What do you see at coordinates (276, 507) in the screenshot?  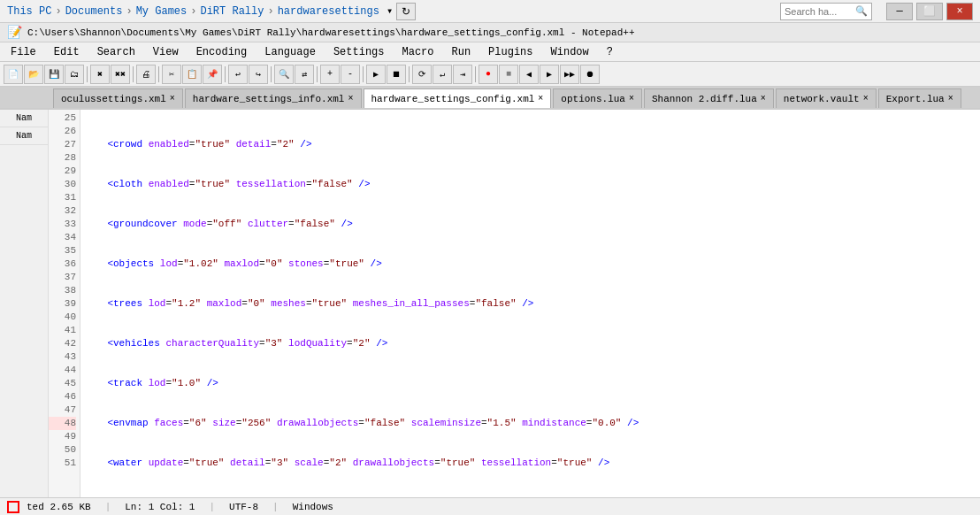 I see `status-separator3: |` at bounding box center [276, 507].